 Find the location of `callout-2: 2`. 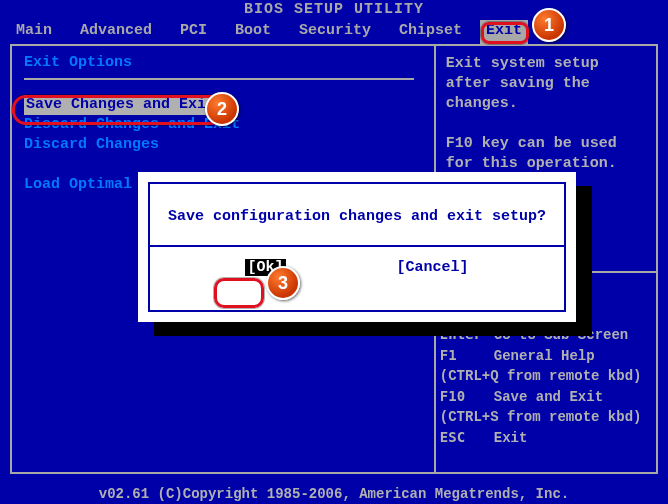

callout-2: 2 is located at coordinates (222, 109).